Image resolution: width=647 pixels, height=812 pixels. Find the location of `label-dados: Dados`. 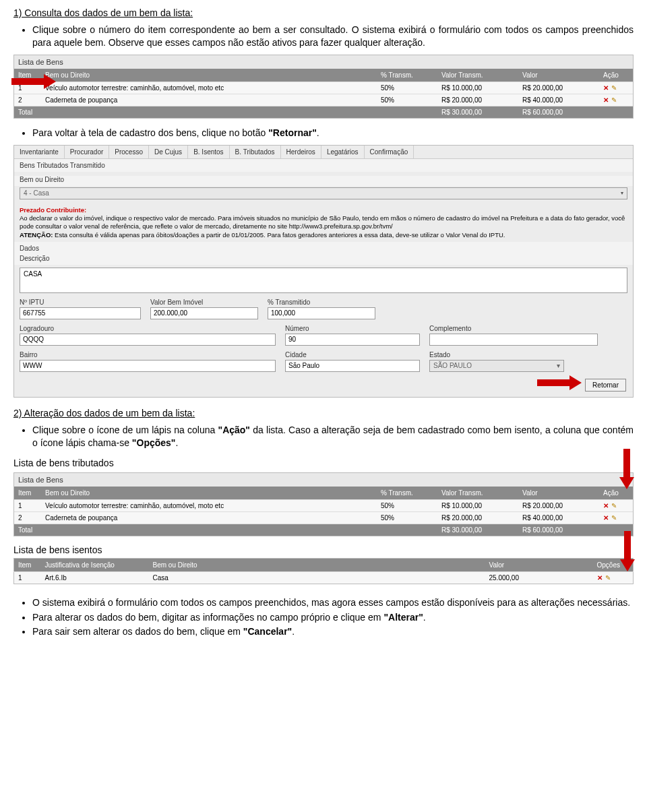

label-dados: Dados is located at coordinates (324, 248).